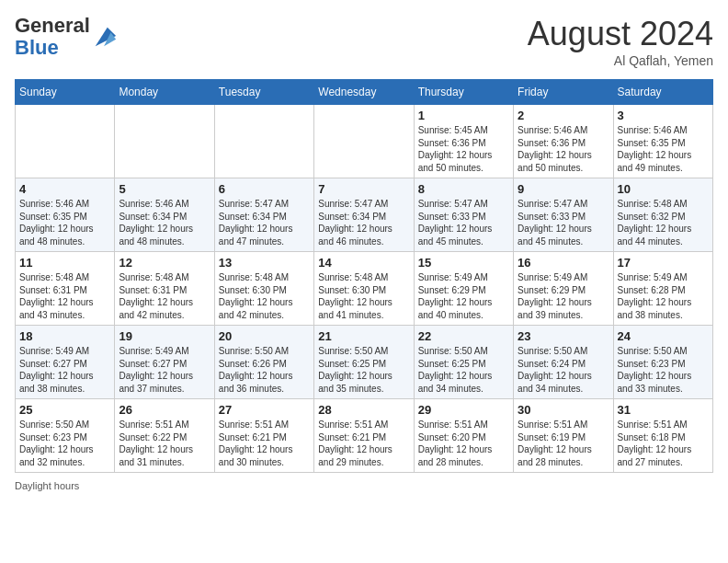  I want to click on logo-icon, so click(105, 37).